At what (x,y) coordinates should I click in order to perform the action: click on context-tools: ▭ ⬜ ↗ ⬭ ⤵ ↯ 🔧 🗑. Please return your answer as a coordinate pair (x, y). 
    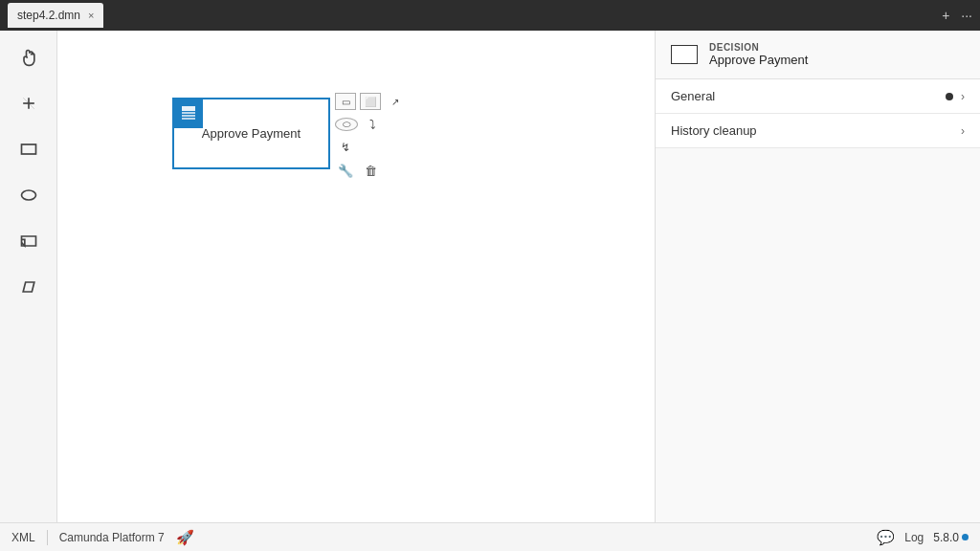
    Looking at the image, I should click on (370, 136).